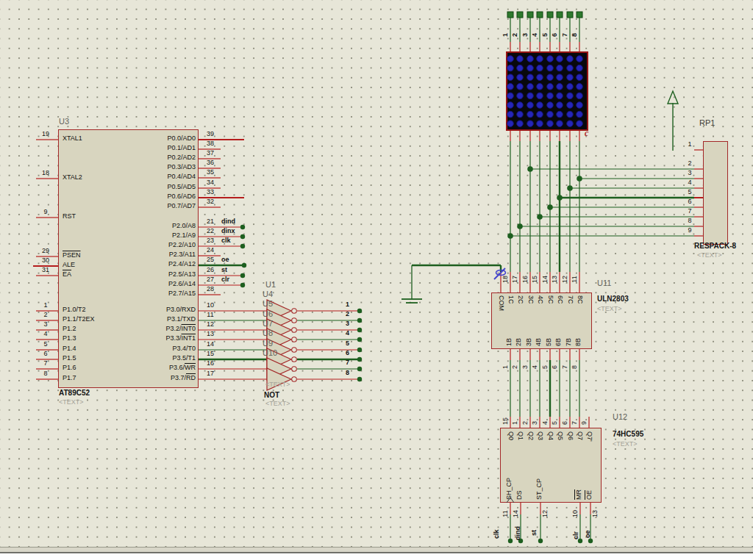  Describe the element at coordinates (579, 342) in the screenshot. I see `pin-label-vertical: 8B` at that location.